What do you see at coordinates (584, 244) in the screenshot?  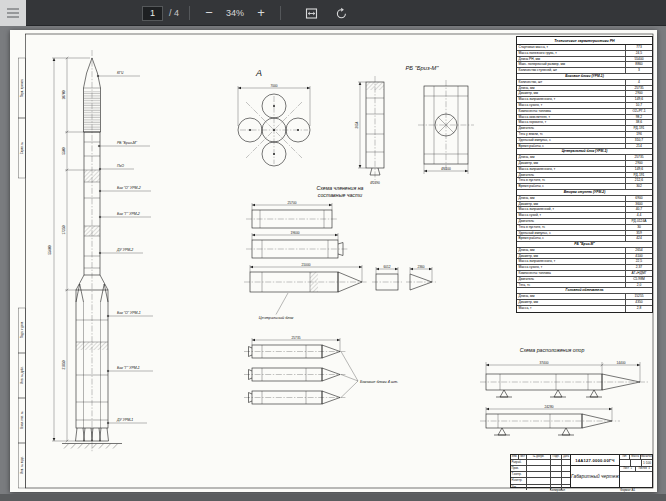 I see `spec-label: РБ "Бриз-М"` at bounding box center [584, 244].